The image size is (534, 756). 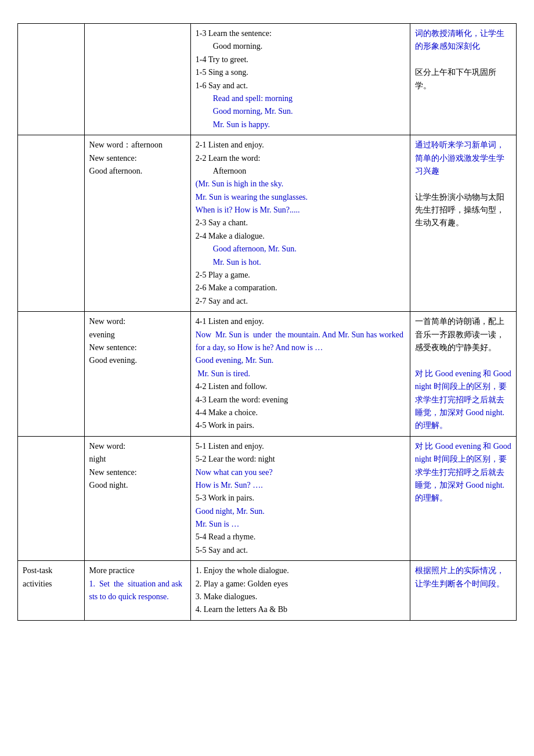 I want to click on text-line: 1. Set the situation and ask sts to do q…, so click(x=138, y=591).